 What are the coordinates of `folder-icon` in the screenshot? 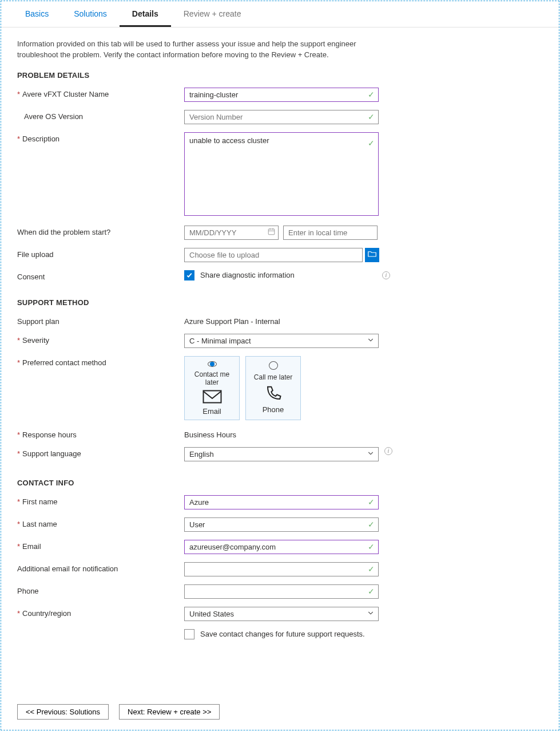 It's located at (372, 255).